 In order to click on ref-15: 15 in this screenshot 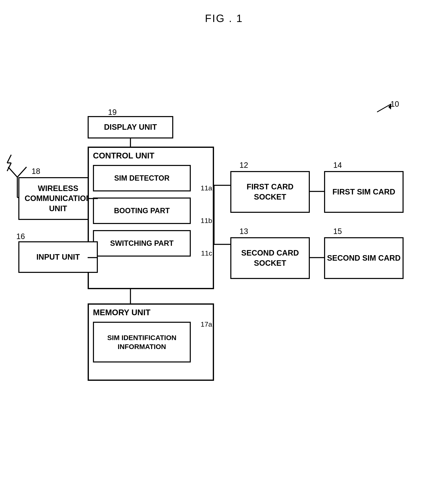, I will do `click(337, 232)`.